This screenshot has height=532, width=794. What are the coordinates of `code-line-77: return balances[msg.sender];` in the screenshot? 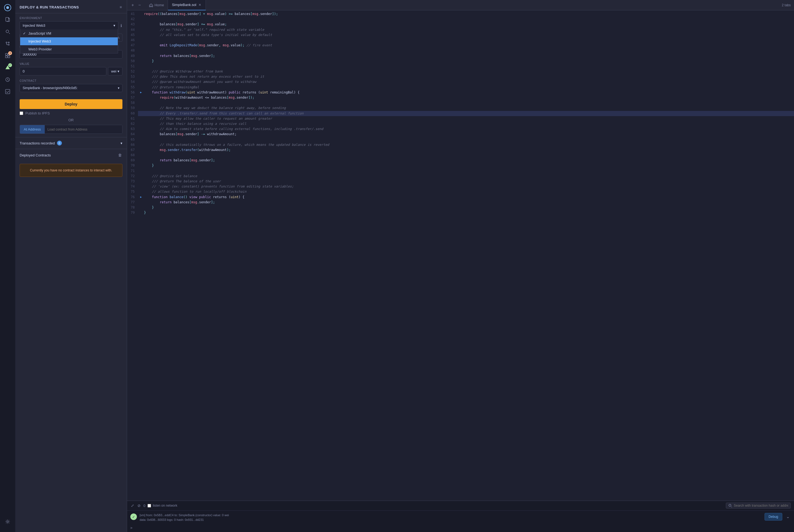 It's located at (466, 202).